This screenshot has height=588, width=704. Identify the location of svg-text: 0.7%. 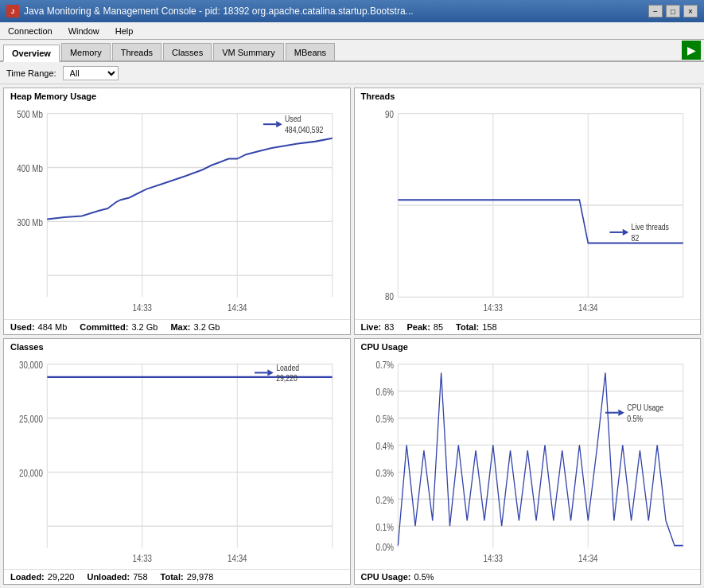
(384, 364).